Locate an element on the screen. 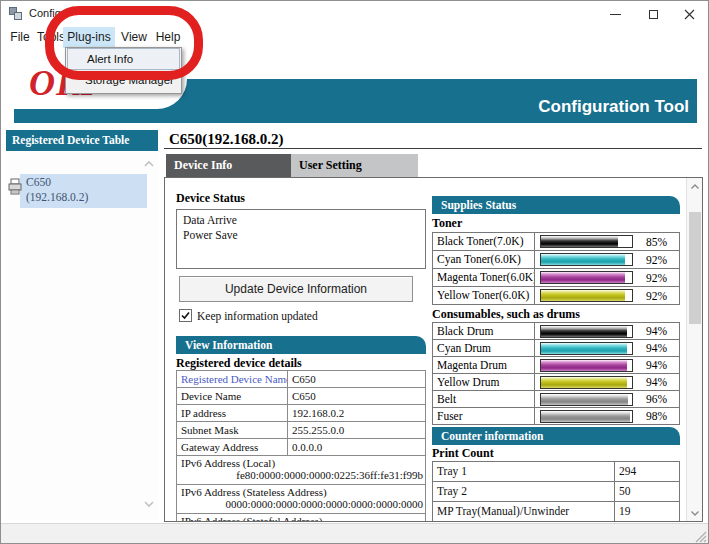 This screenshot has height=544, width=709. gauge-percent: 94% is located at coordinates (656, 382).